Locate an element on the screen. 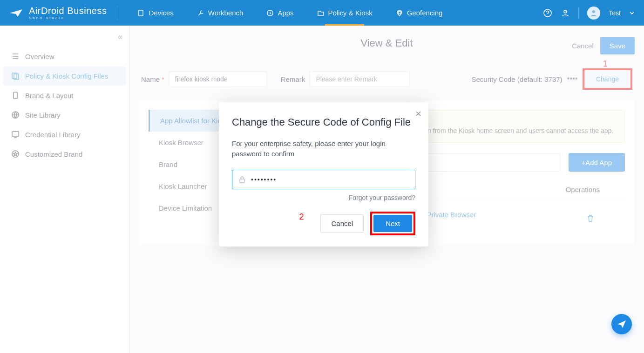  sidebar-item-config-files: Policy & Kiosk Config Files is located at coordinates (64, 76).